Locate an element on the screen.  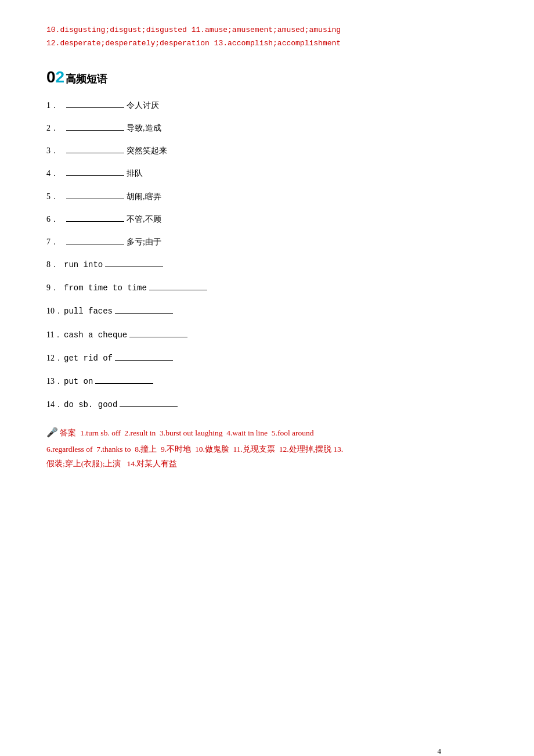
top-line2: 12.desperate;desperately;desperation 13.… is located at coordinates (267, 43).